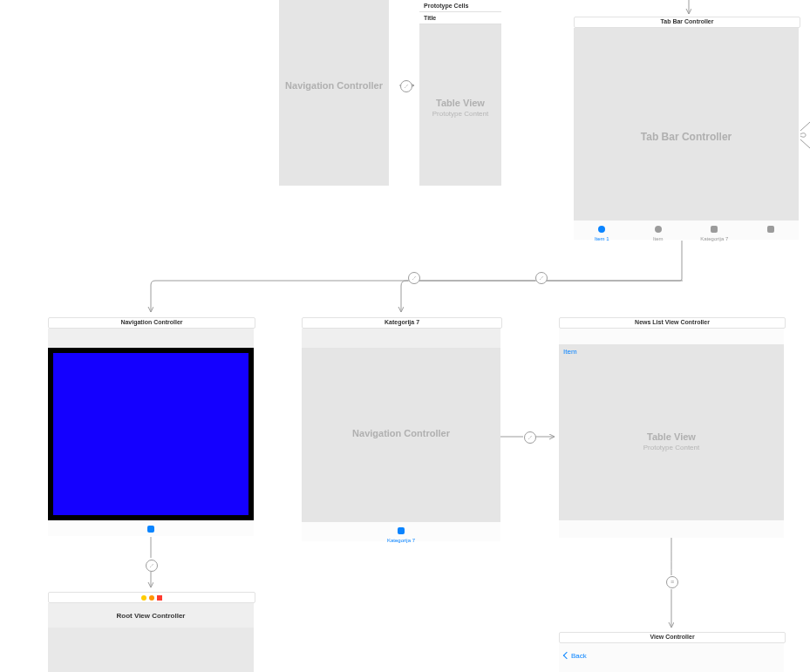 The height and width of the screenshot is (672, 810). What do you see at coordinates (151, 434) in the screenshot?
I see `nav-scene-2-content` at bounding box center [151, 434].